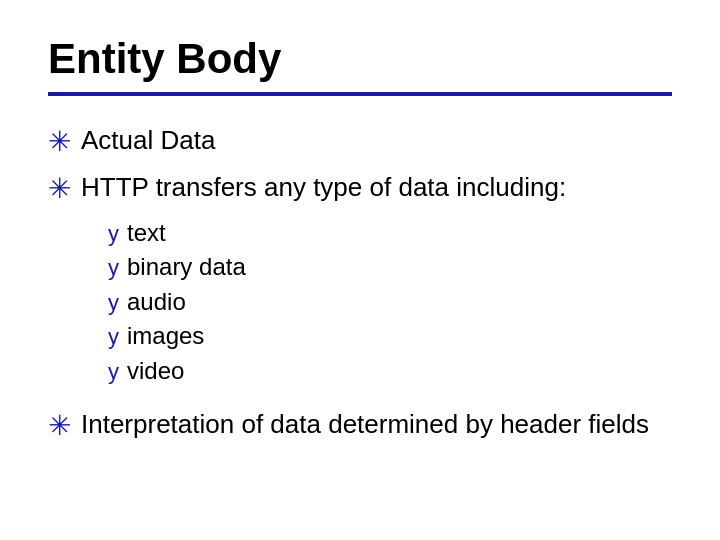 This screenshot has width=720, height=540. Describe the element at coordinates (360, 189) in the screenshot. I see `bullet-2: ✳ HTTP transfers any type of data includ…` at that location.